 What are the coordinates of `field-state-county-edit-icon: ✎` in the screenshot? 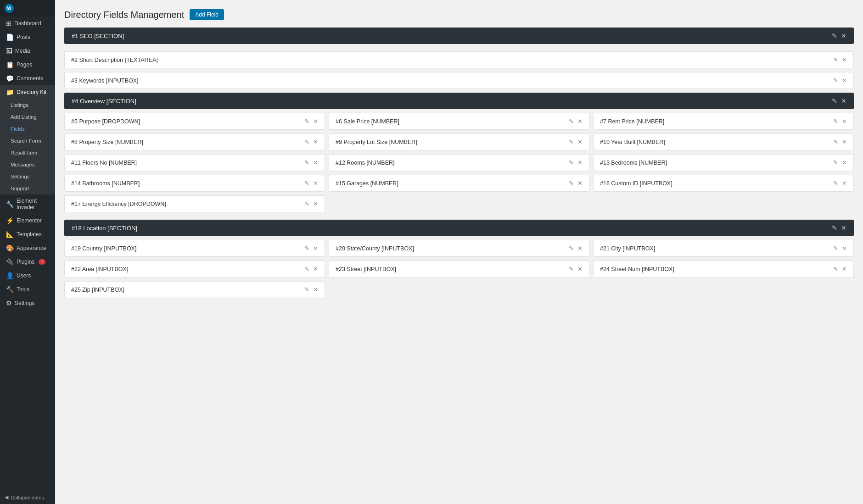 It's located at (571, 249).